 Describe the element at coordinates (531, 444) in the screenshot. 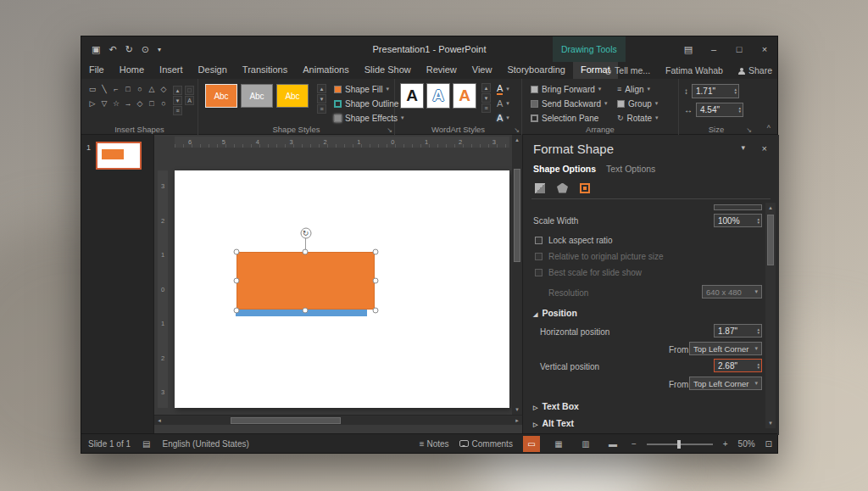

I see `view-normal-button: ▭` at that location.